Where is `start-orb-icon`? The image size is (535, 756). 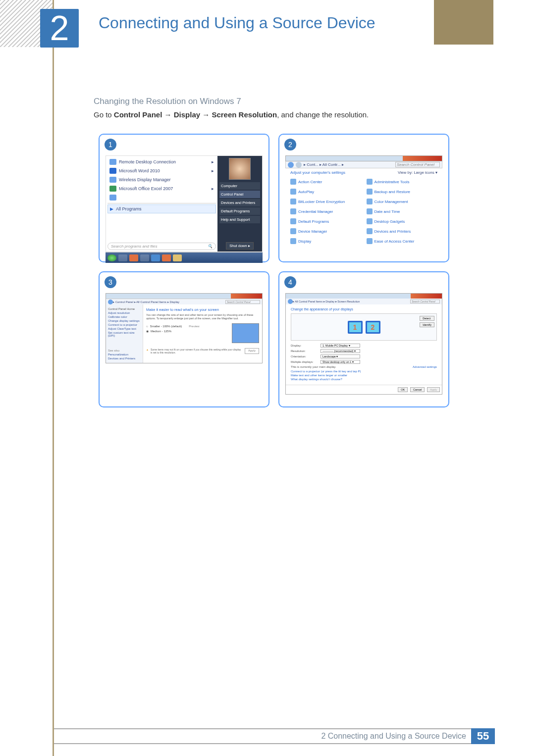
start-orb-icon is located at coordinates (112, 258).